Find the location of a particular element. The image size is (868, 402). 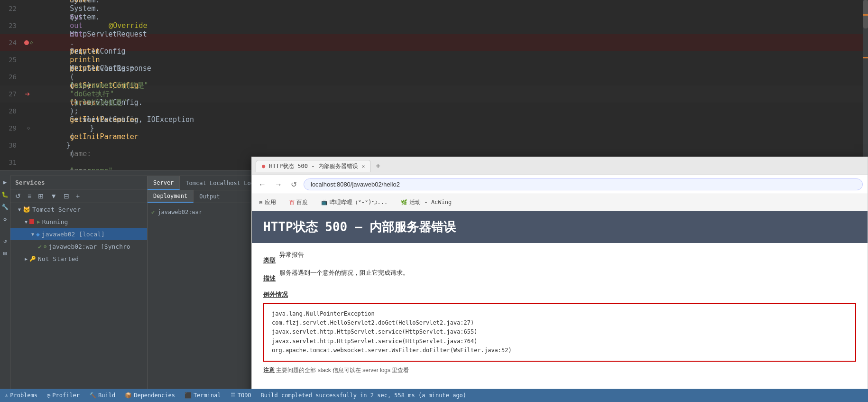

tree-item-tomcat: ▼ 🐱 Tomcat Server is located at coordinates (79, 209).